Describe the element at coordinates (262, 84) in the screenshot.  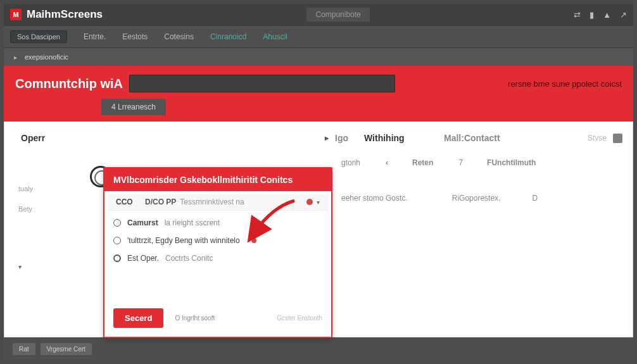
I see `header-search-input` at that location.